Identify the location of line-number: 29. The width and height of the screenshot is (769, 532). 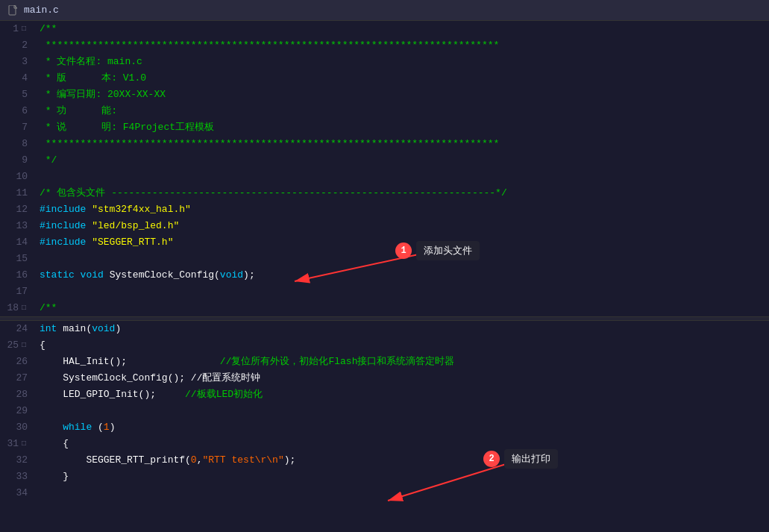
(16, 411).